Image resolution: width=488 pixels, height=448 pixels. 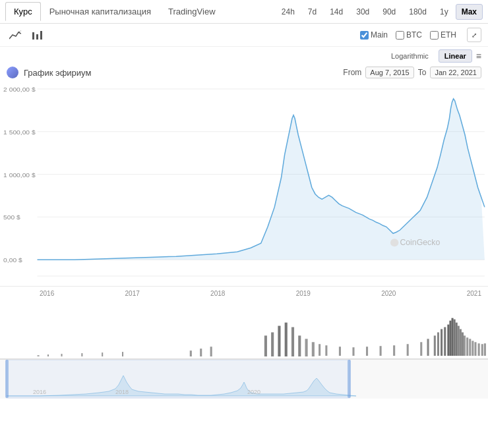 What do you see at coordinates (474, 35) in the screenshot?
I see `fullscreen-button: ⤢` at bounding box center [474, 35].